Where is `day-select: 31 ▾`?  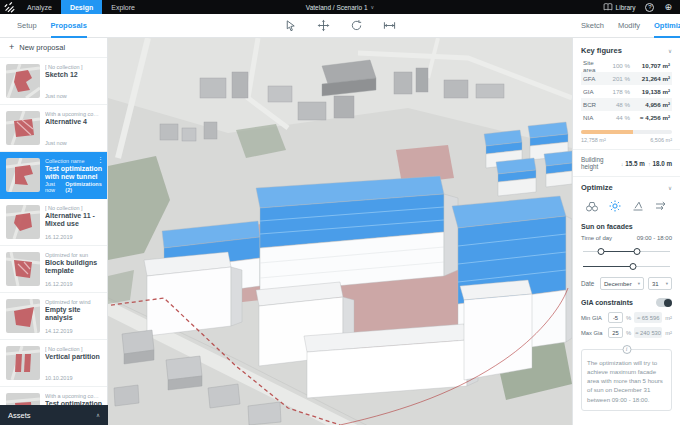
day-select: 31 ▾ is located at coordinates (660, 284).